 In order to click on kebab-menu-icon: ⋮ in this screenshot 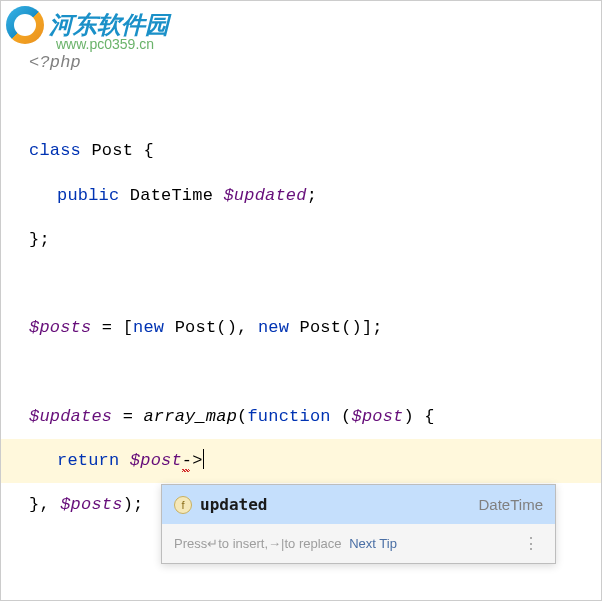, I will do `click(531, 544)`.